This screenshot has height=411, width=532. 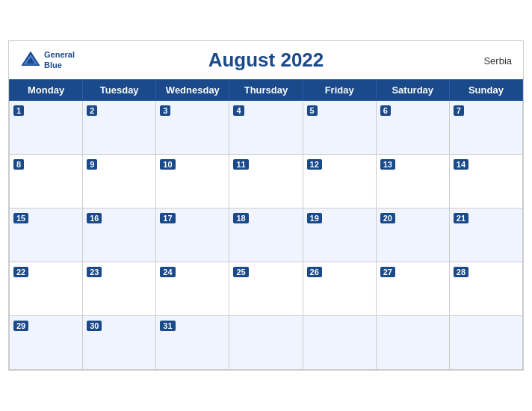 I want to click on day-cell: 8, so click(x=46, y=182).